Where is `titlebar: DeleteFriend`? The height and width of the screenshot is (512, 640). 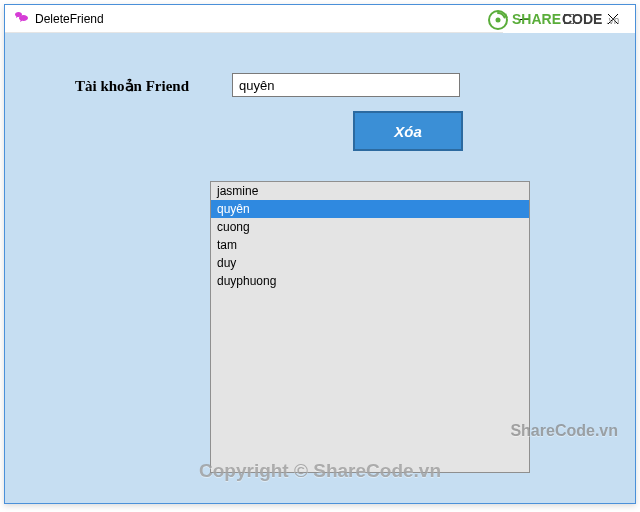
titlebar: DeleteFriend is located at coordinates (320, 19).